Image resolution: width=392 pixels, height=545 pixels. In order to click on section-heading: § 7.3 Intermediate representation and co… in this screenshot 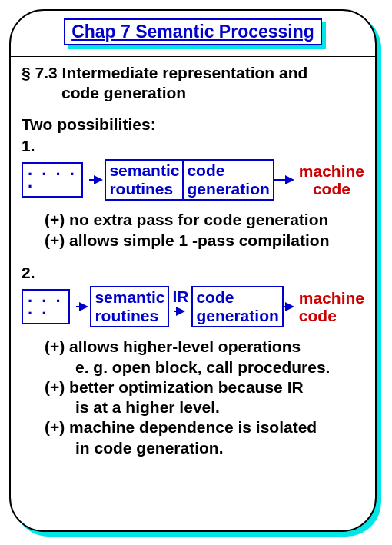, I will do `click(193, 83)`.